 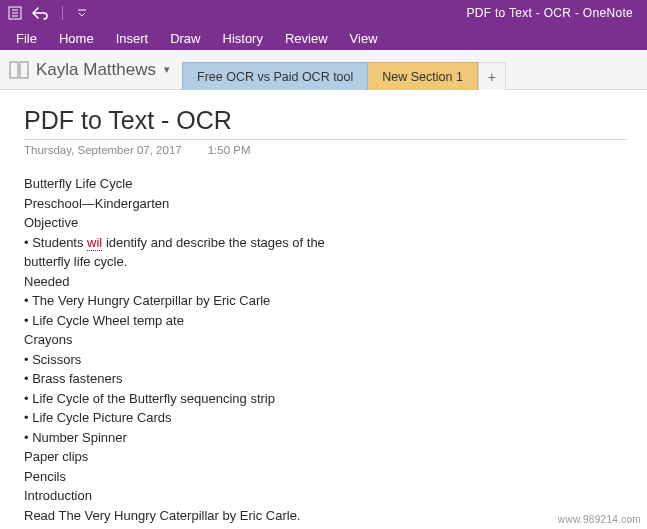 What do you see at coordinates (326, 204) in the screenshot?
I see `body-line: Preschool—Kindergarten` at bounding box center [326, 204].